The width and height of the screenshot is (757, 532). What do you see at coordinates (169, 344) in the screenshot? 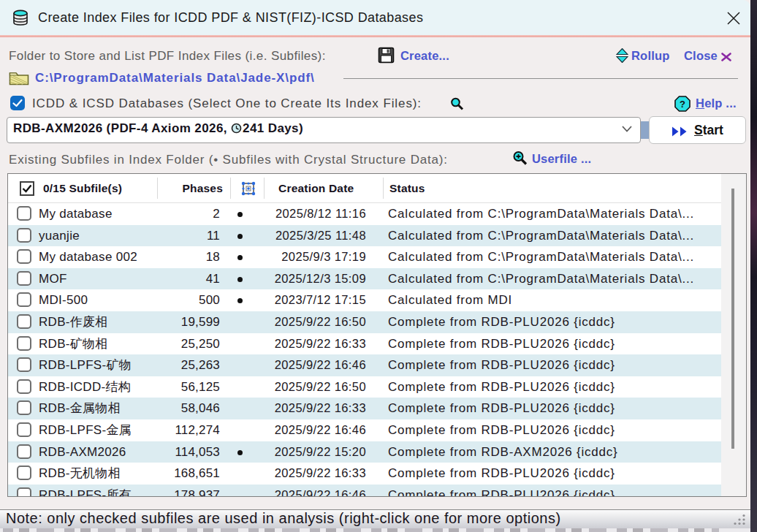
I see `phases-count: 25,250` at bounding box center [169, 344].